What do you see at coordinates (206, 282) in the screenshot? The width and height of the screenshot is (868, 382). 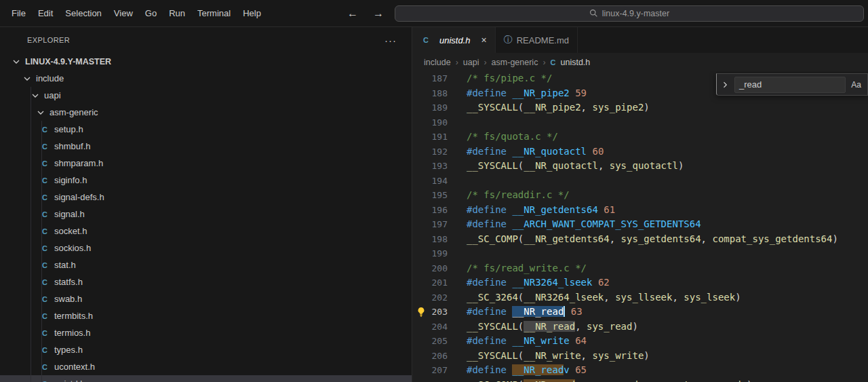 I see `tree-file-statfs.h: Cstatfs.h` at bounding box center [206, 282].